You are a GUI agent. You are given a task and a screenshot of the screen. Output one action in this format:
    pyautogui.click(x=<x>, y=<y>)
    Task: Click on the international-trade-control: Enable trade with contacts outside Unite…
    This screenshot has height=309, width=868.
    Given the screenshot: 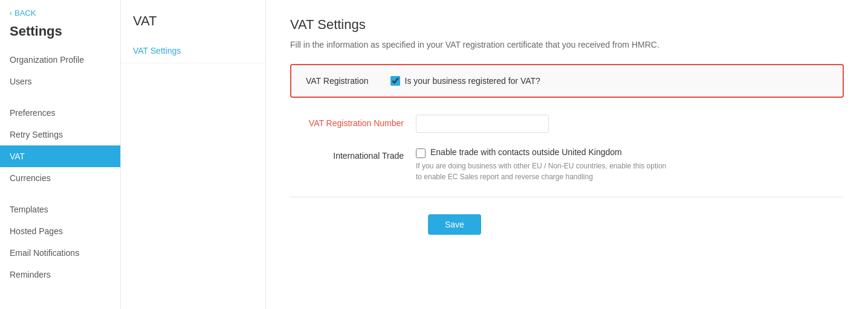 What is the action you would take?
    pyautogui.click(x=627, y=165)
    